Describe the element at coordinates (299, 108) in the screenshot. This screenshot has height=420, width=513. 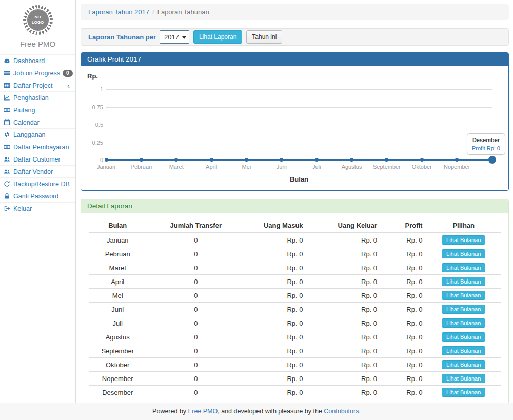
I see `gridline` at that location.